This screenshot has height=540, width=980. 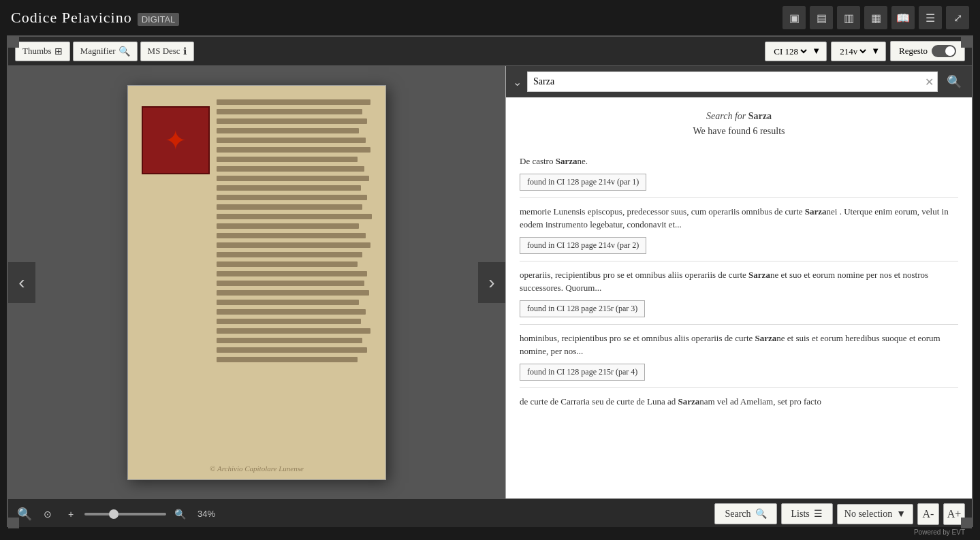 I want to click on result-text-5: de curte de Carraria seu de curte de Lun…, so click(x=739, y=402).